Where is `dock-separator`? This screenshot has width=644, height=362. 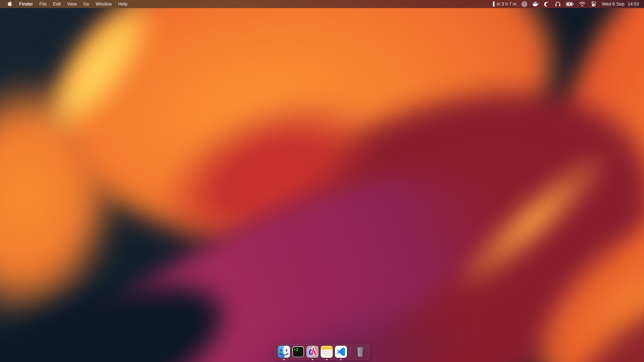
dock-separator is located at coordinates (350, 351).